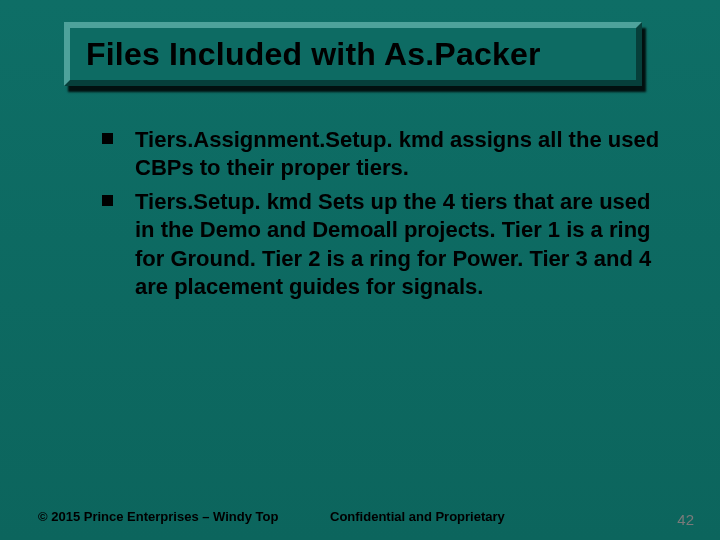 This screenshot has width=720, height=540. What do you see at coordinates (398, 154) in the screenshot?
I see `bullet-text: Tiers.Assignment.Setup. kmd assigns all …` at bounding box center [398, 154].